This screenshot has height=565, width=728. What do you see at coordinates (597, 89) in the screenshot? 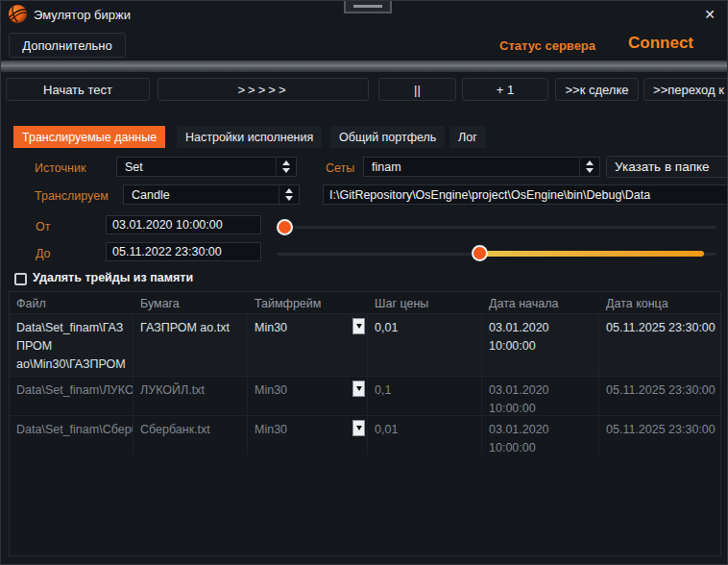
I see `to-deal-button: >>к сделке` at bounding box center [597, 89].